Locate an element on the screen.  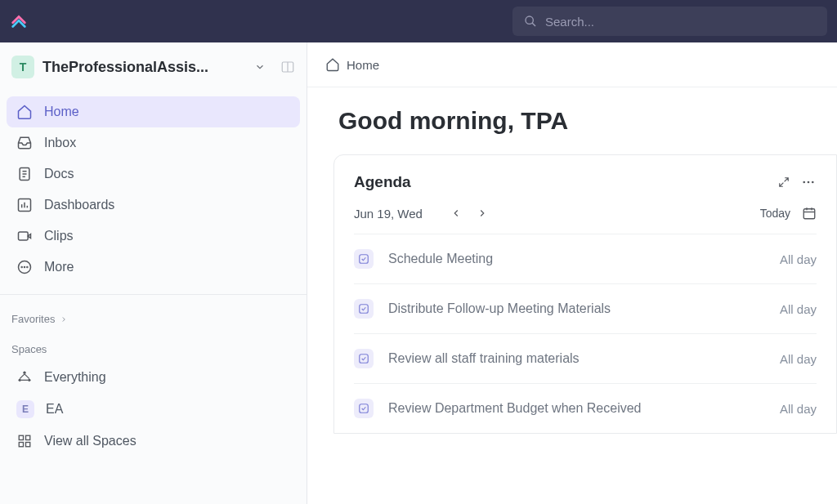
space-label: EA is located at coordinates (54, 409).